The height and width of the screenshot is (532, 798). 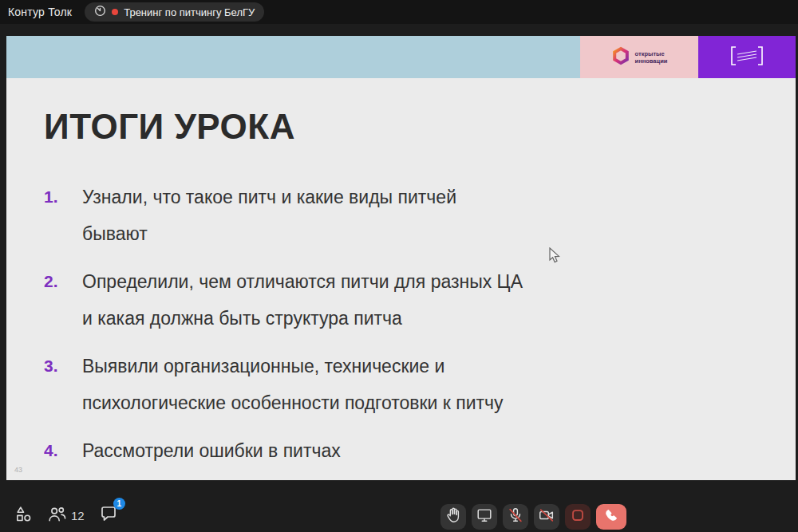 What do you see at coordinates (211, 451) in the screenshot?
I see `list-item-text: Рассмотрели ошибки в питчах` at bounding box center [211, 451].